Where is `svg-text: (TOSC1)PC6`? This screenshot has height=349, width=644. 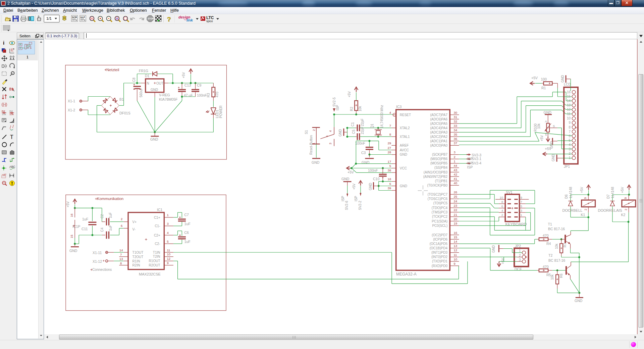
svg-text: (TOSC1)PC6 is located at coordinates (438, 199).